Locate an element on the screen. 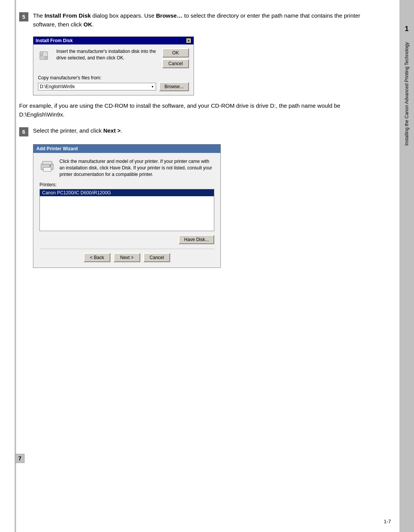 The height and width of the screenshot is (532, 414). have-disk-button: Have Disk... is located at coordinates (196, 240).